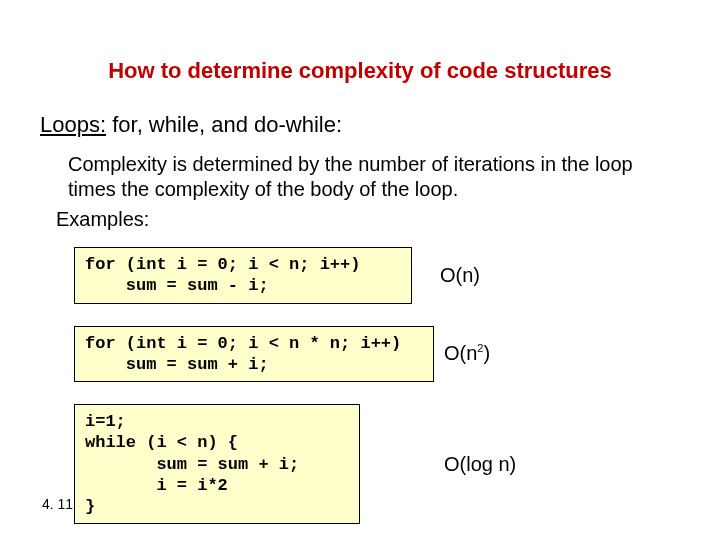 This screenshot has height=540, width=720. Describe the element at coordinates (254, 354) in the screenshot. I see `code-block: for (int i = 0; i < n * n; i++) sum = su…` at that location.